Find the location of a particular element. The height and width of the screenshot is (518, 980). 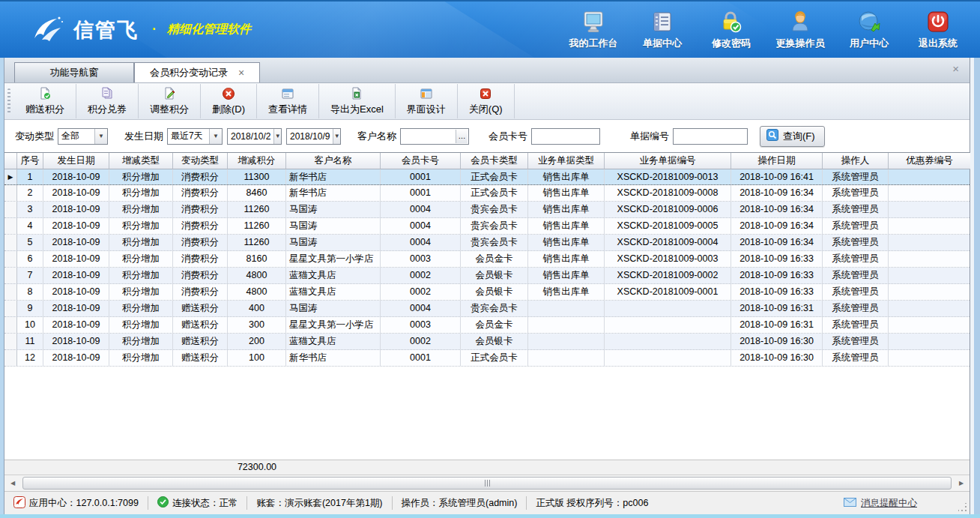

table-row: 82018-10-09积分增加消费积分4800蓝猫文具店0002会员银卡销售出库… is located at coordinates (487, 292).